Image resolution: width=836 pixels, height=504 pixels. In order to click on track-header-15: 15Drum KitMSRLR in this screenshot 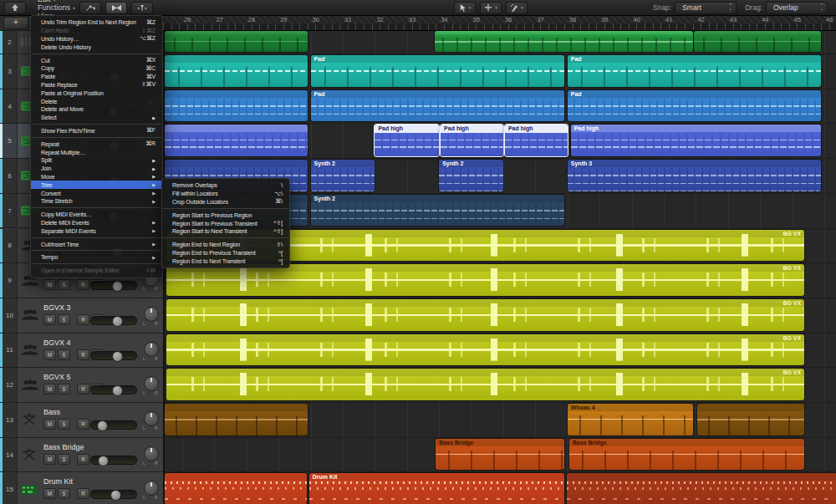, I will do `click(82, 488)`.